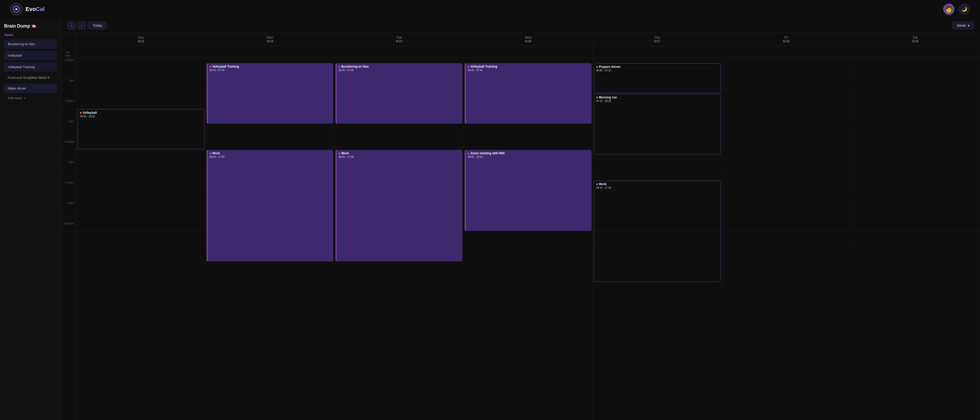 This screenshot has width=980, height=420. Describe the element at coordinates (141, 129) in the screenshot. I see `event-0-0: Volleyball 09:00 - 10:00` at that location.